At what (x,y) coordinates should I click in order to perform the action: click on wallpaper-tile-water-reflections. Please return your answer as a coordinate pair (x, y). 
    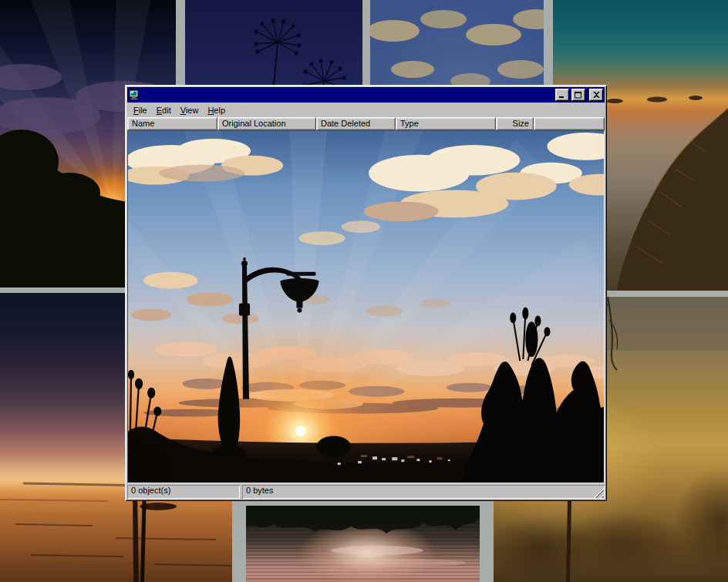
    Looking at the image, I should click on (362, 544).